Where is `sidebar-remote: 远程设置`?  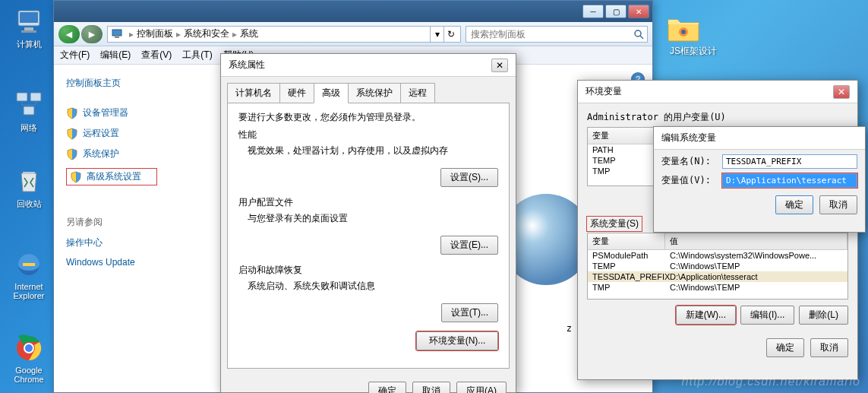 sidebar-remote: 远程设置 is located at coordinates (140, 134).